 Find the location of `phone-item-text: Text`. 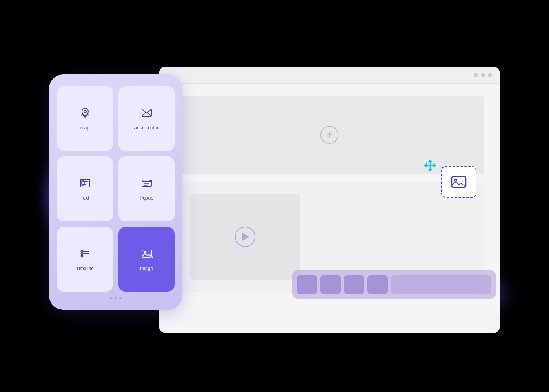

phone-item-text: Text is located at coordinates (85, 189).